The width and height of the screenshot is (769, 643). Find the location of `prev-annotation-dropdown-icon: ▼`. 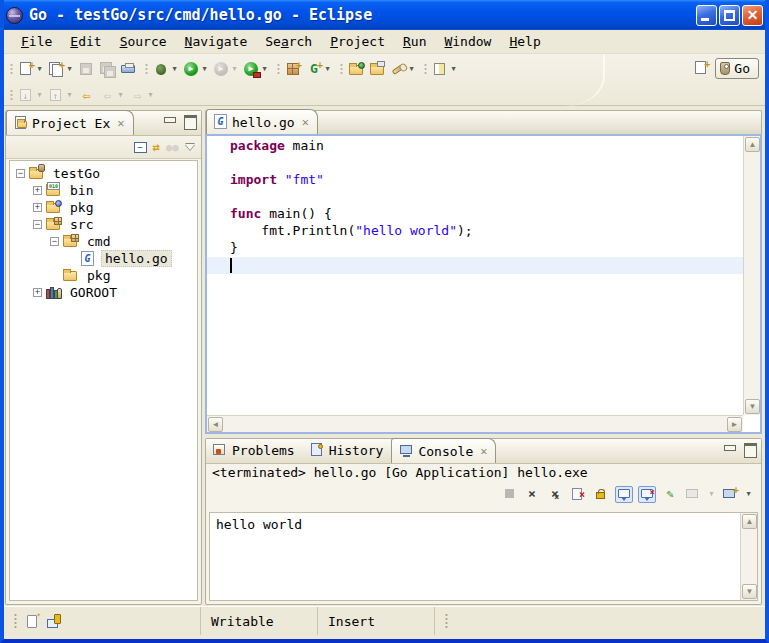

prev-annotation-dropdown-icon: ▼ is located at coordinates (70, 95).